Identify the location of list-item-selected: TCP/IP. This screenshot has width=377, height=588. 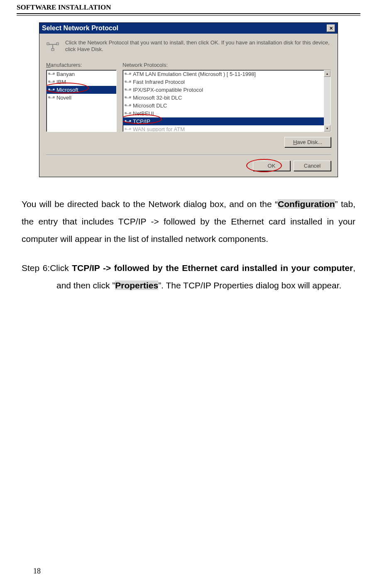
(223, 121).